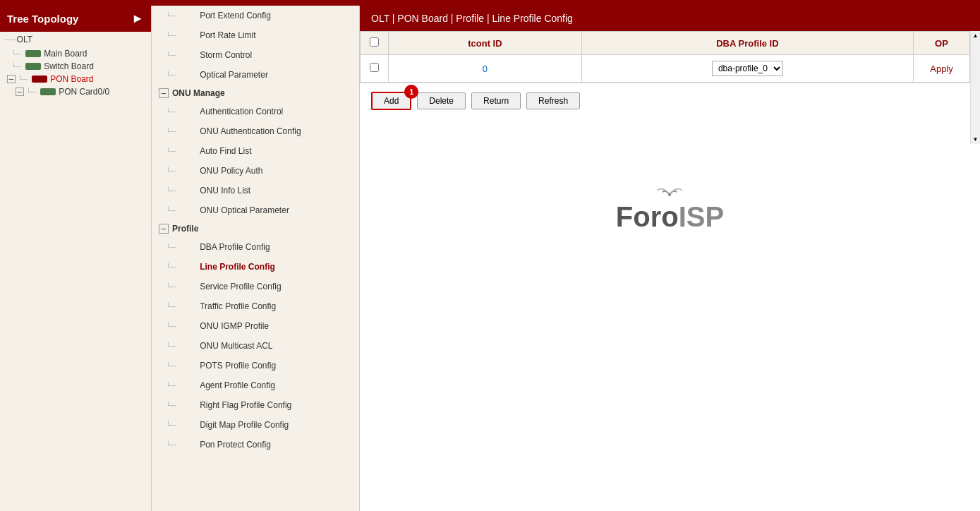 The height and width of the screenshot is (511, 980). What do you see at coordinates (255, 191) in the screenshot?
I see `nav-item-onu-info: └─ ONU Info List` at bounding box center [255, 191].